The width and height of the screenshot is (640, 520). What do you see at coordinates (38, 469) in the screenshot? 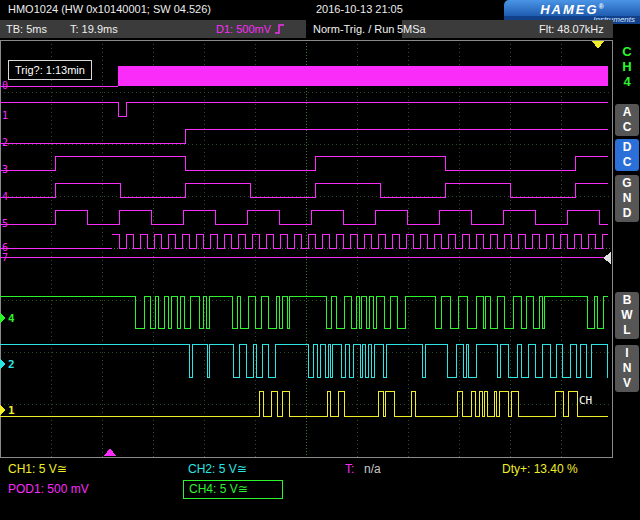
I see `ch1-scale-readout: CH1: 5 V≅` at bounding box center [38, 469].